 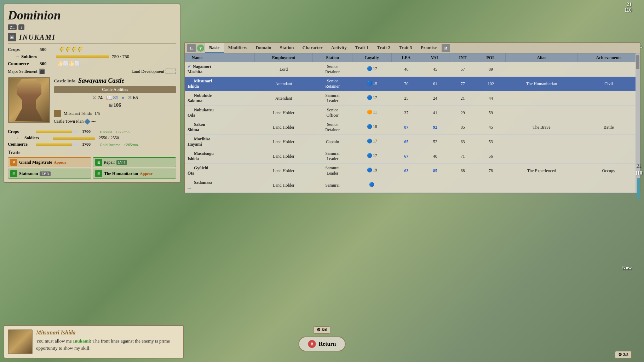 I want to click on castle-plan: Castle Town Plan ---, so click(x=115, y=122).